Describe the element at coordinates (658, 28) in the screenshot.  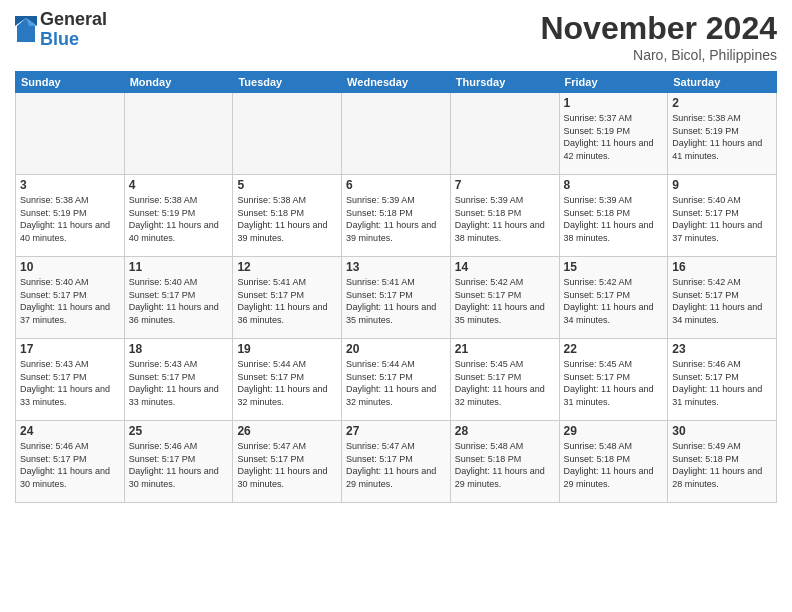
I see `month-title: November 2024` at that location.